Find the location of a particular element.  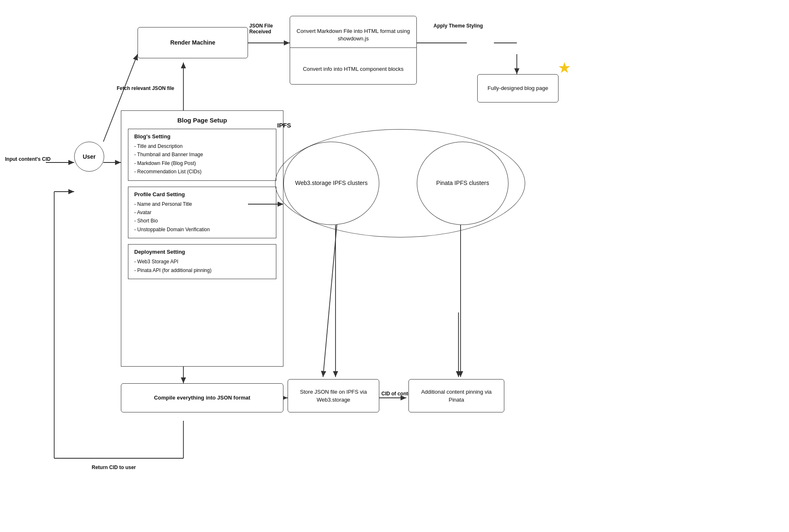

return-cid-label: Return CID to user is located at coordinates (114, 467).